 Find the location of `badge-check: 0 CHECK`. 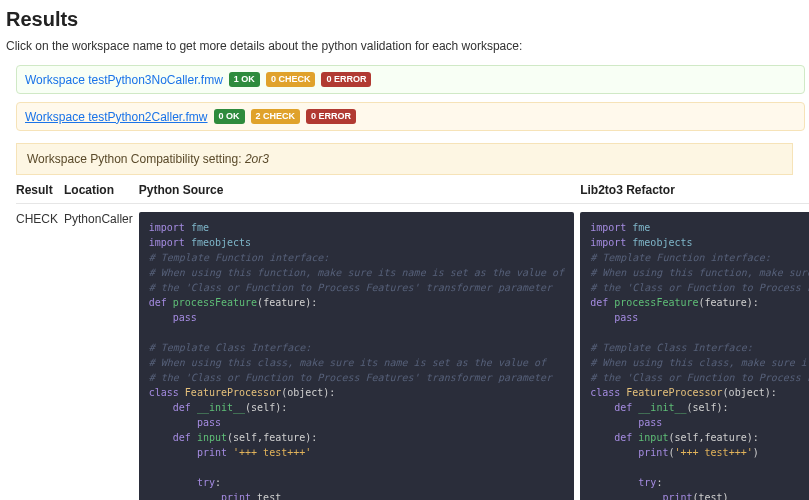

badge-check: 0 CHECK is located at coordinates (291, 80).